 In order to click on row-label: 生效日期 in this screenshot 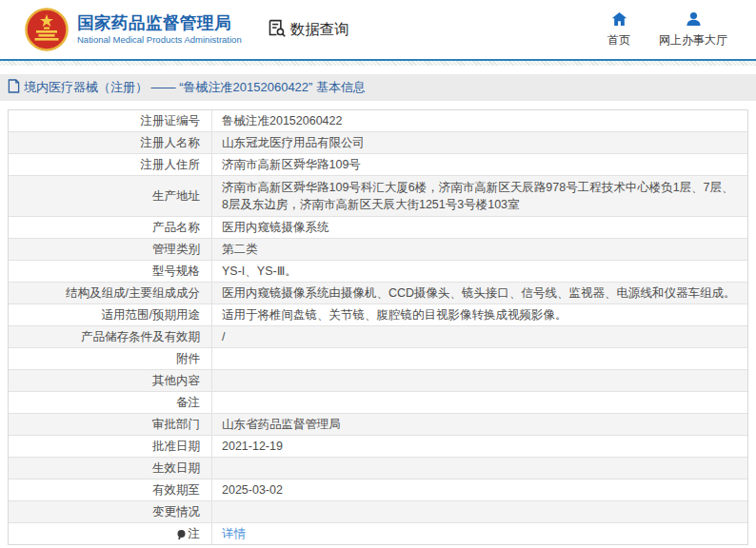, I will do `click(110, 468)`.